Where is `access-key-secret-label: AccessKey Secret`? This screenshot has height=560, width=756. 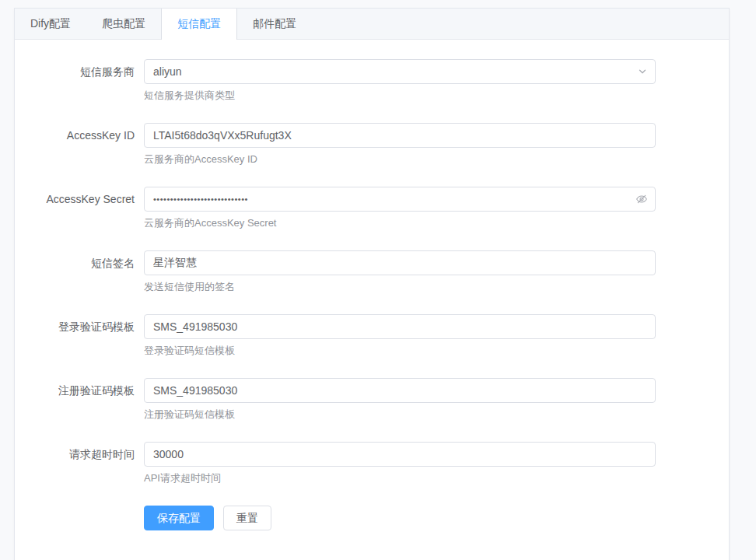 access-key-secret-label: AccessKey Secret is located at coordinates (79, 208).